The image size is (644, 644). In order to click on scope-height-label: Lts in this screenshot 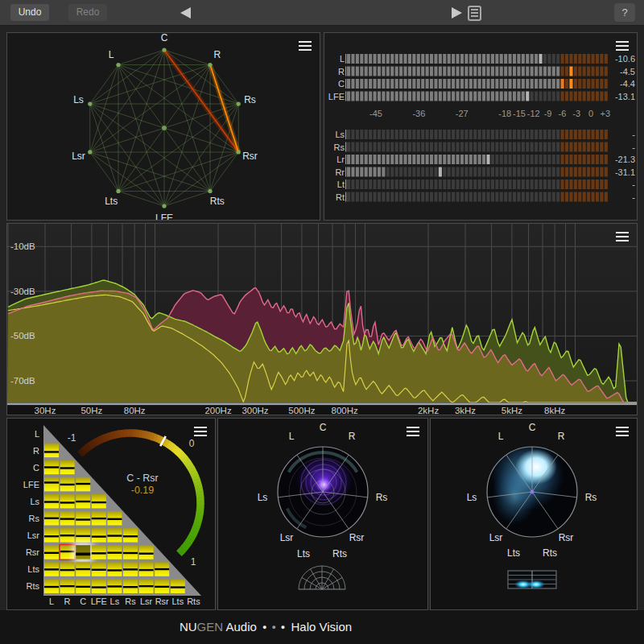, I will do `click(514, 553)`.